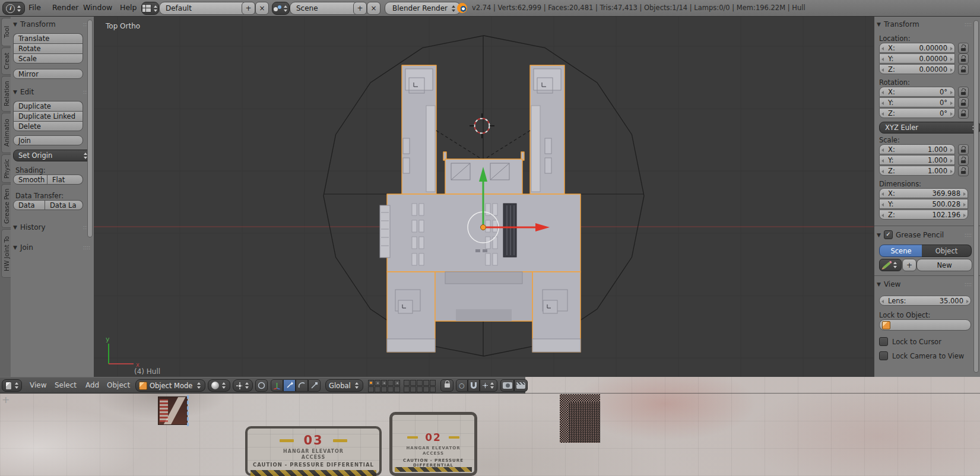 This screenshot has height=476, width=980. What do you see at coordinates (924, 215) in the screenshot?
I see `dimension-z-field: Z:102.196` at bounding box center [924, 215].